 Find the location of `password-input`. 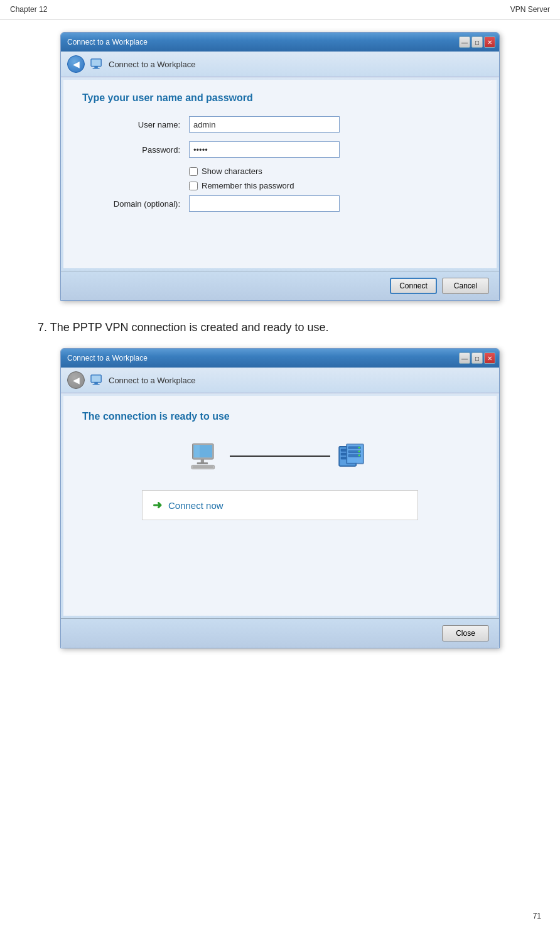

password-input is located at coordinates (264, 150).